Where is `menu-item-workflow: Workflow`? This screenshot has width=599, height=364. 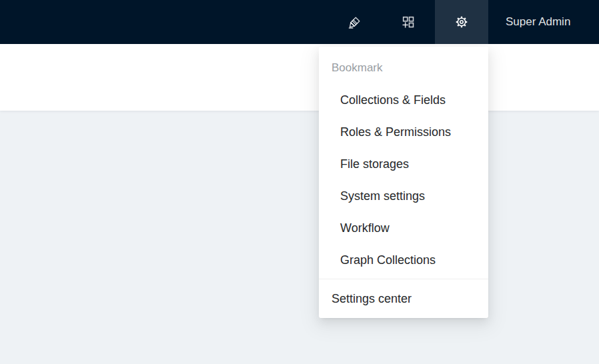 menu-item-workflow: Workflow is located at coordinates (404, 228).